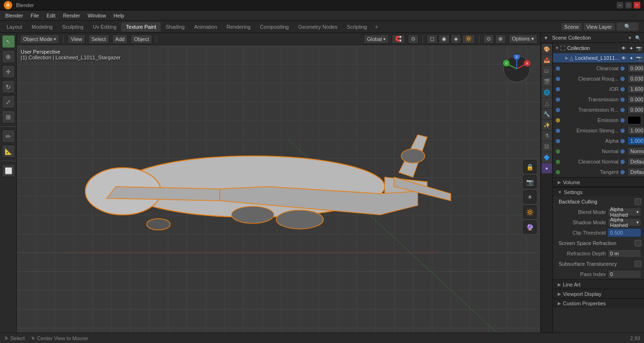 The width and height of the screenshot is (644, 343). I want to click on trans-rough-value: 0.000, so click(636, 110).